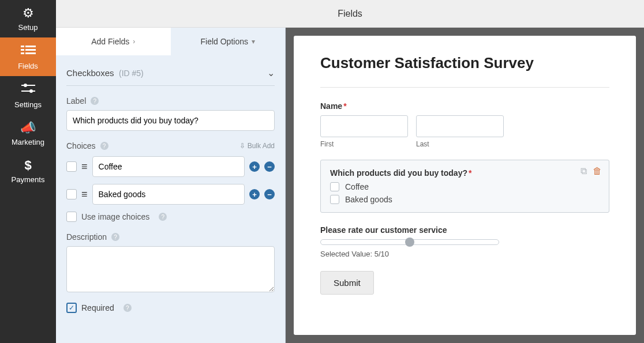 The width and height of the screenshot is (644, 343). Describe the element at coordinates (350, 14) in the screenshot. I see `topbar-title: Fields` at that location.